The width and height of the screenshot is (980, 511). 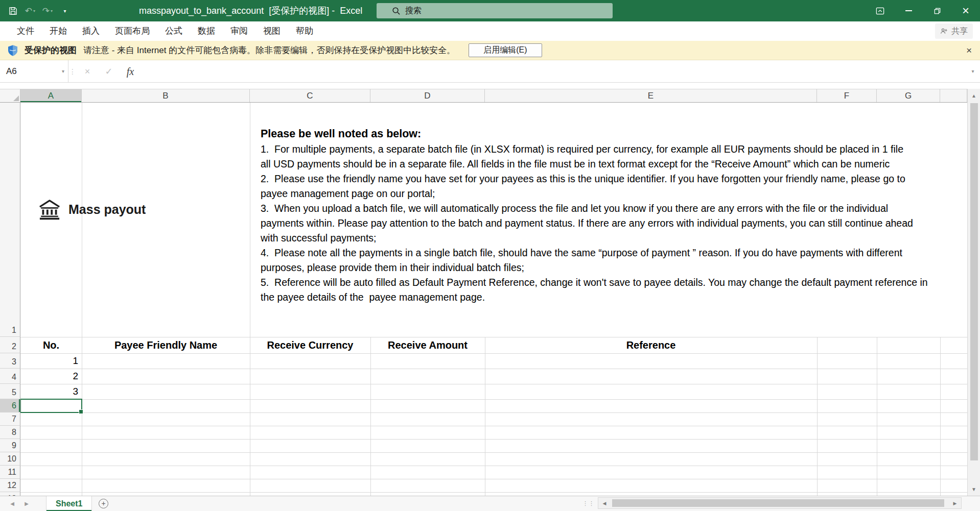 What do you see at coordinates (87, 71) in the screenshot?
I see `cancel-button: ×` at bounding box center [87, 71].